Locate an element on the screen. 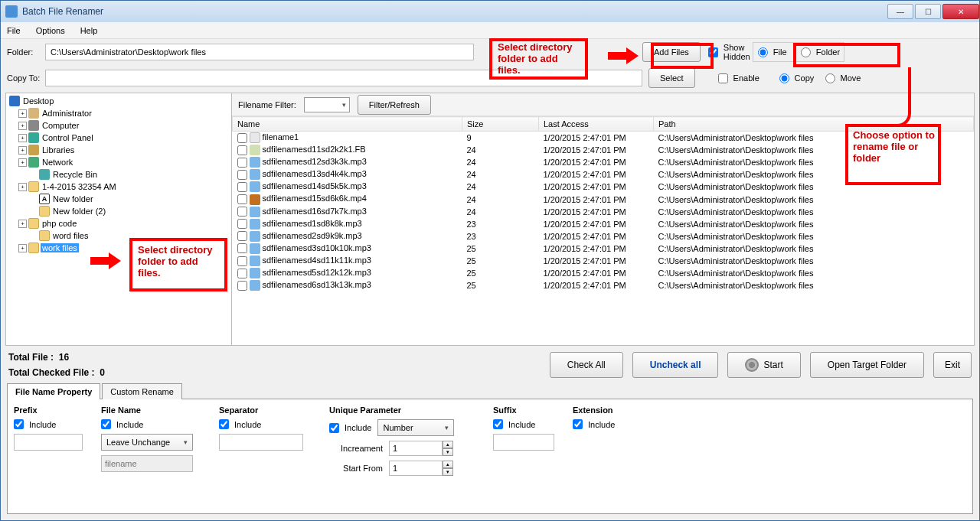  tree-item: +Computer is located at coordinates (119, 125).